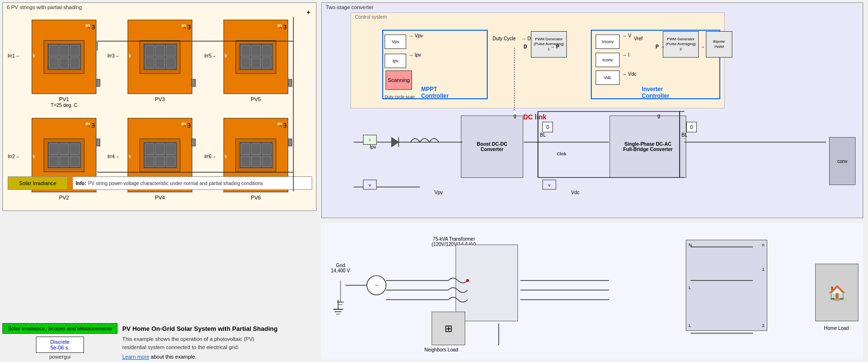 The image size is (868, 362). What do you see at coordinates (256, 57) in the screenshot?
I see `pv5-panel-icon` at bounding box center [256, 57].